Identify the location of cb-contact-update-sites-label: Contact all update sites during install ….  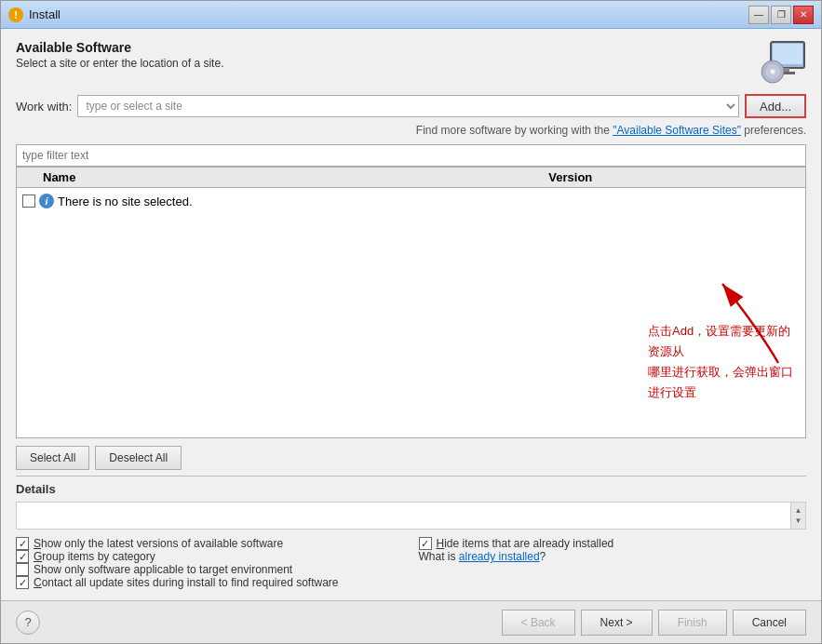
(186, 583).